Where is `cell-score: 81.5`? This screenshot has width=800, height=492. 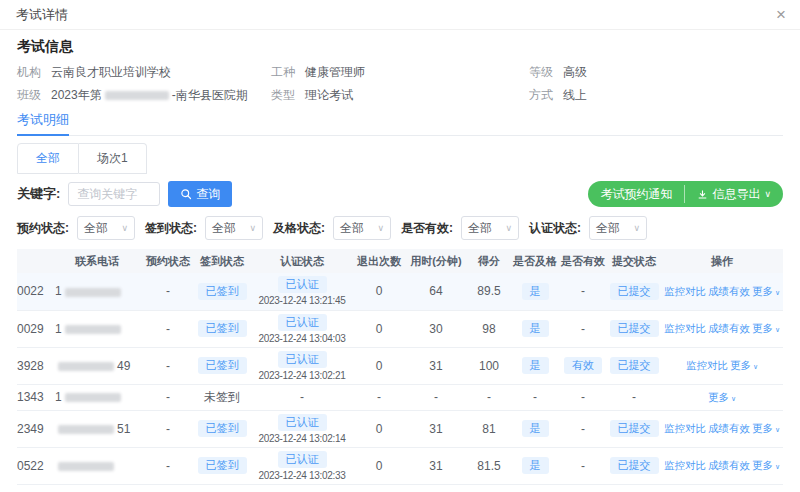
cell-score: 81.5 is located at coordinates (489, 466).